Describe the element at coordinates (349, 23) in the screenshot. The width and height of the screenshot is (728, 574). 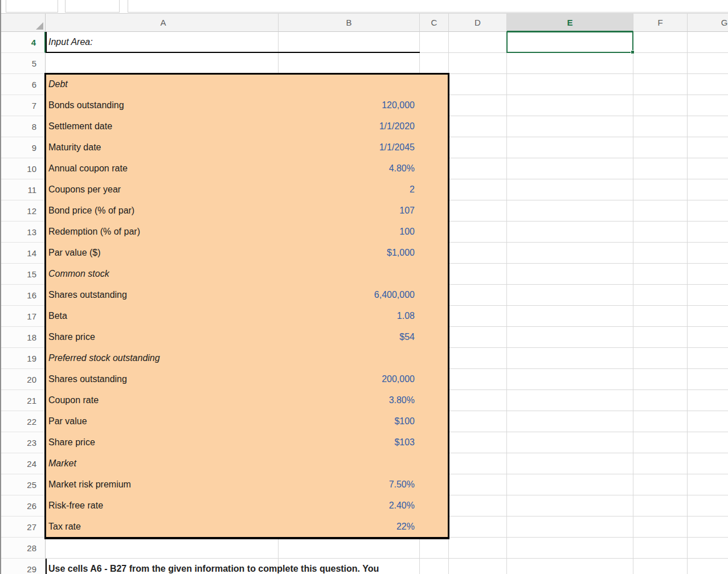
I see `column-header-b: B` at that location.